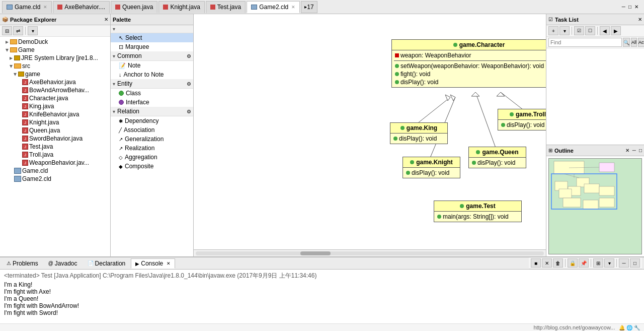  Describe the element at coordinates (497, 157) in the screenshot. I see `uml-class-queen: game.Queen disPlay(): void` at that location.